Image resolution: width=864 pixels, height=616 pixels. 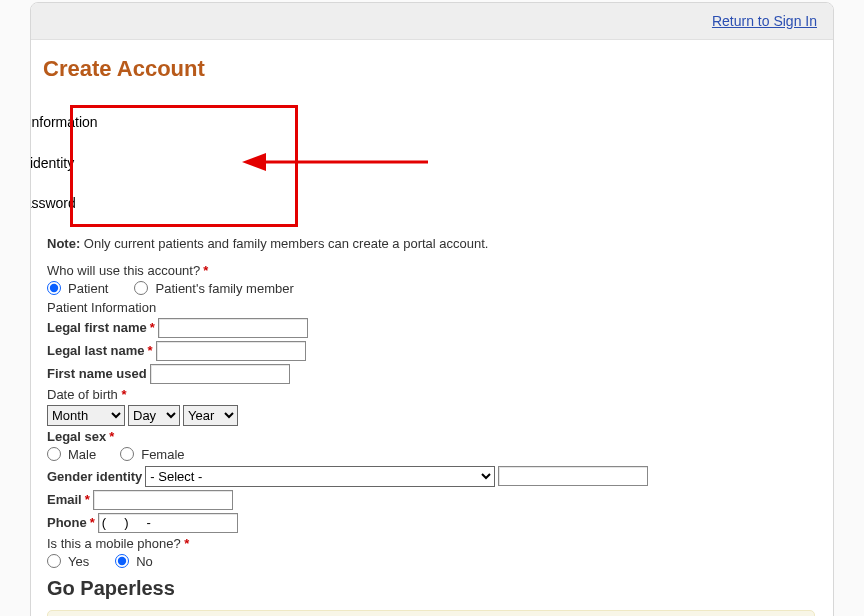 What do you see at coordinates (210, 416) in the screenshot?
I see `dob-year-select: Year` at bounding box center [210, 416].